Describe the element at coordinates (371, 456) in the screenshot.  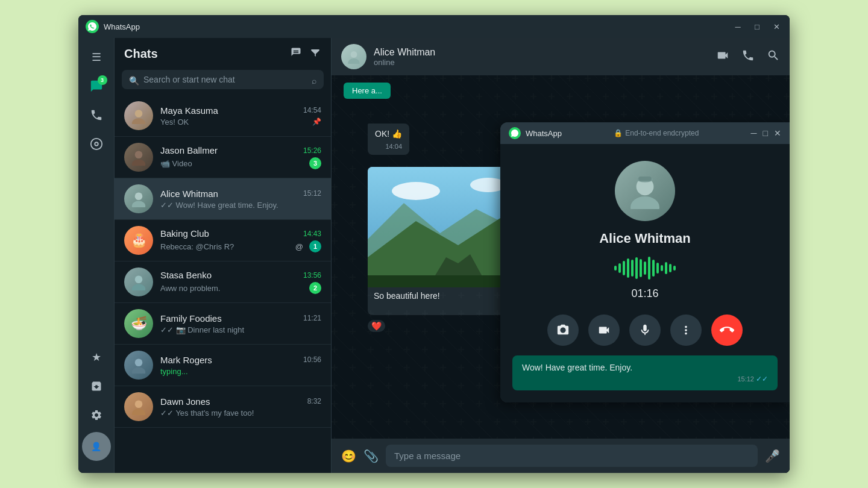
I see `attachment-button: 📎` at that location.